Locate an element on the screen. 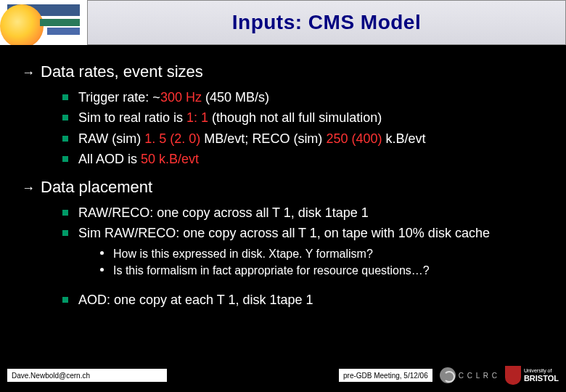 This screenshot has height=392, width=566. page-title: Inputs: CMS Model is located at coordinates (327, 23).